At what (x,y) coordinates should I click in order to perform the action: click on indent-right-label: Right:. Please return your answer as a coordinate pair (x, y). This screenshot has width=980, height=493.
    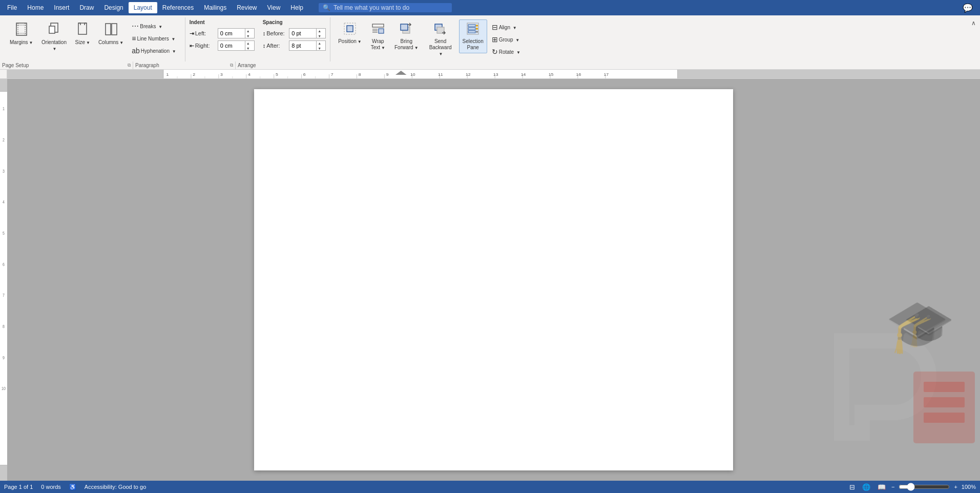
    Looking at the image, I should click on (205, 46).